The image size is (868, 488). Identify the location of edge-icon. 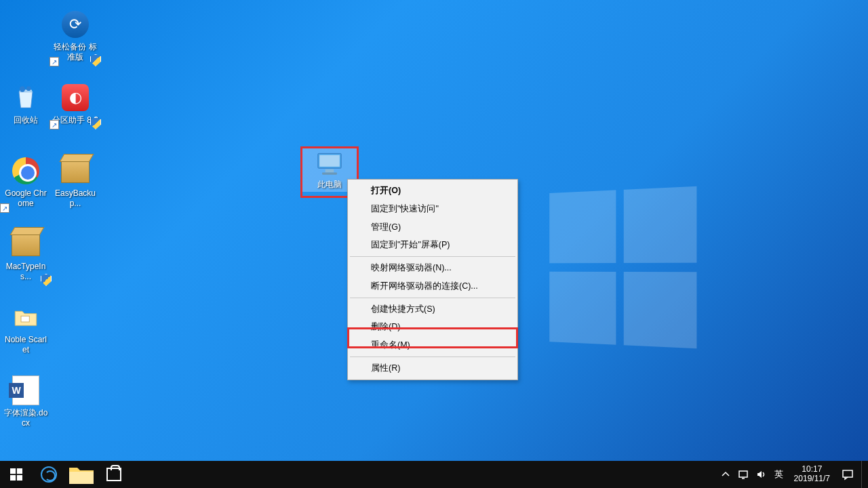
(49, 474).